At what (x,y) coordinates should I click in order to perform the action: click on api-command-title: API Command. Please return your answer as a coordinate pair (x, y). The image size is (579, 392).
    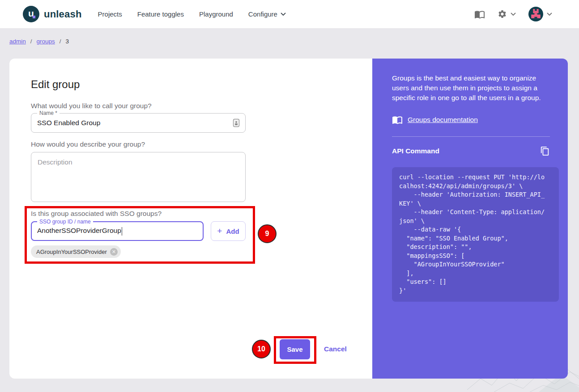
    Looking at the image, I should click on (416, 151).